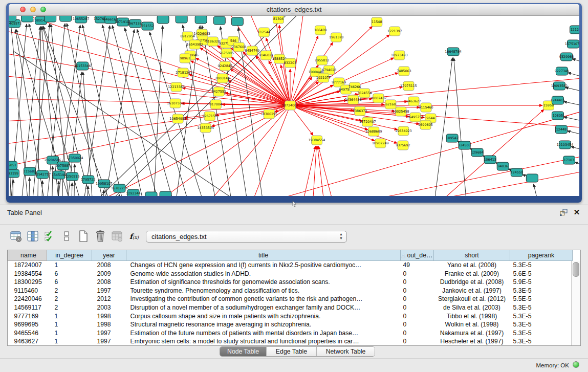 The height and width of the screenshot is (372, 588). Describe the element at coordinates (472, 274) in the screenshot. I see `cell-short: Franke et al. (2009)` at that location.